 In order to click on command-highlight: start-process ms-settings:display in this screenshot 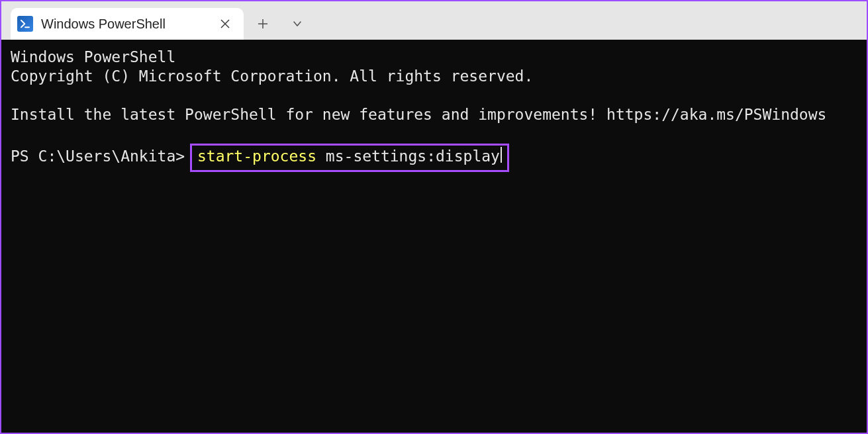, I will do `click(350, 157)`.